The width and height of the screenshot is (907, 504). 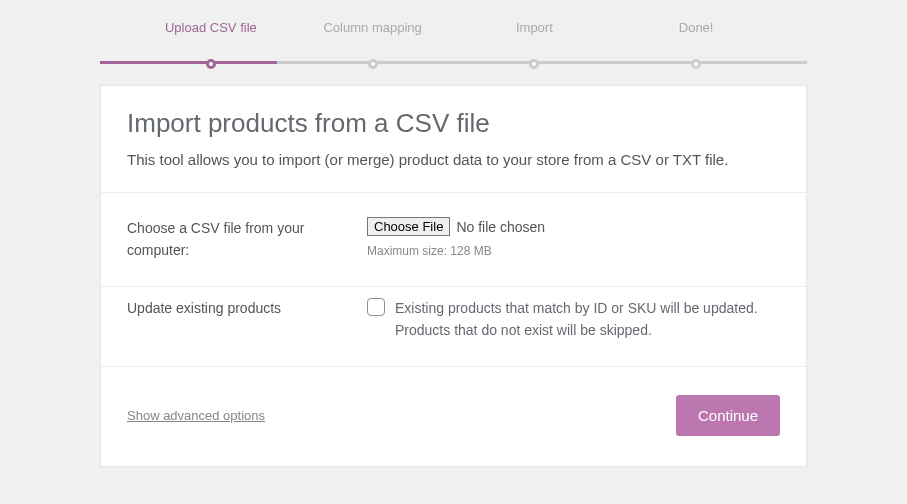 What do you see at coordinates (500, 227) in the screenshot?
I see `file-chosen-status: No file chosen` at bounding box center [500, 227].